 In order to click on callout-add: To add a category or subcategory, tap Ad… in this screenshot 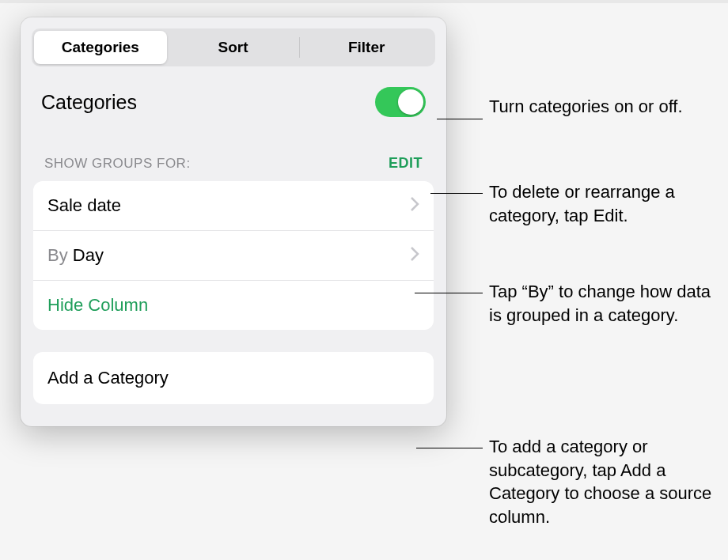, I will do `click(608, 482)`.